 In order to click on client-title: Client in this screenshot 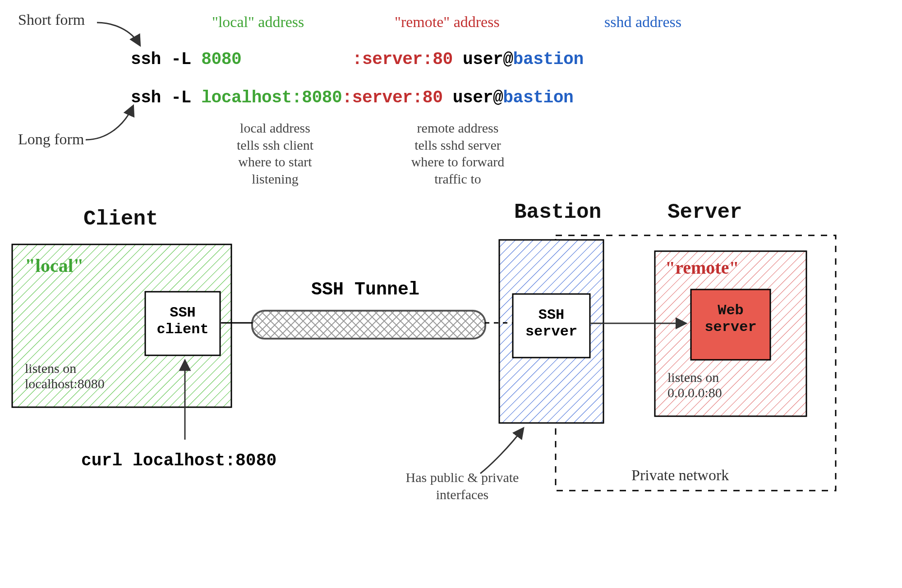, I will do `click(121, 219)`.